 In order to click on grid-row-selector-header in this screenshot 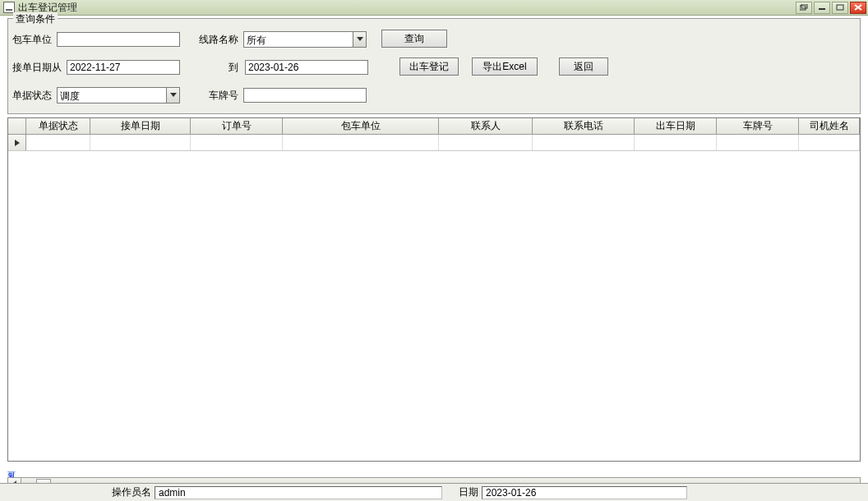, I will do `click(17, 126)`.